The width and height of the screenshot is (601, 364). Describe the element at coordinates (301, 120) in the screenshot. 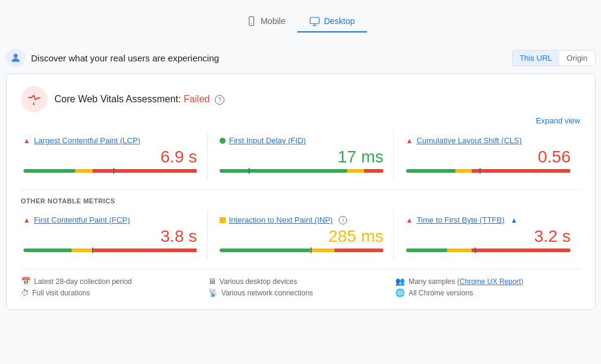

I see `expand-view-link: Expand view` at that location.